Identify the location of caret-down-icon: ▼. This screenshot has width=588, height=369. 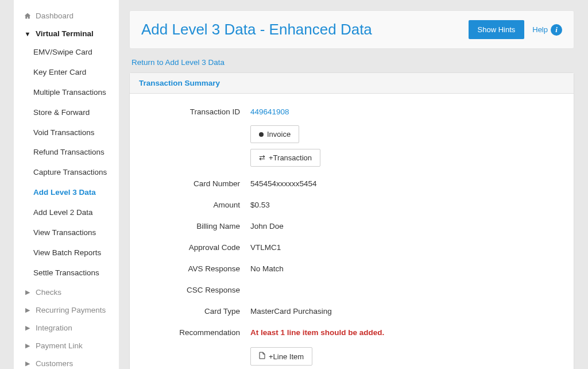
(28, 34).